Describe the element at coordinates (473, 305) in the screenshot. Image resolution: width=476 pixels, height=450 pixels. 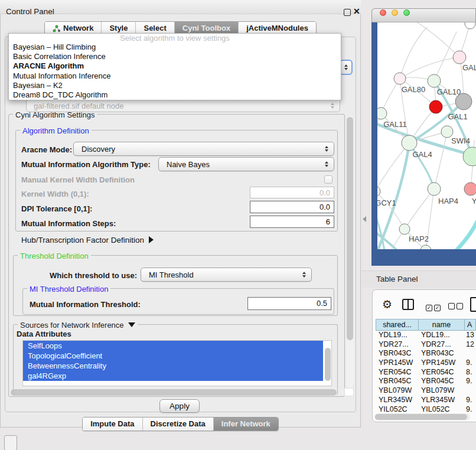
I see `export-table-icon` at that location.